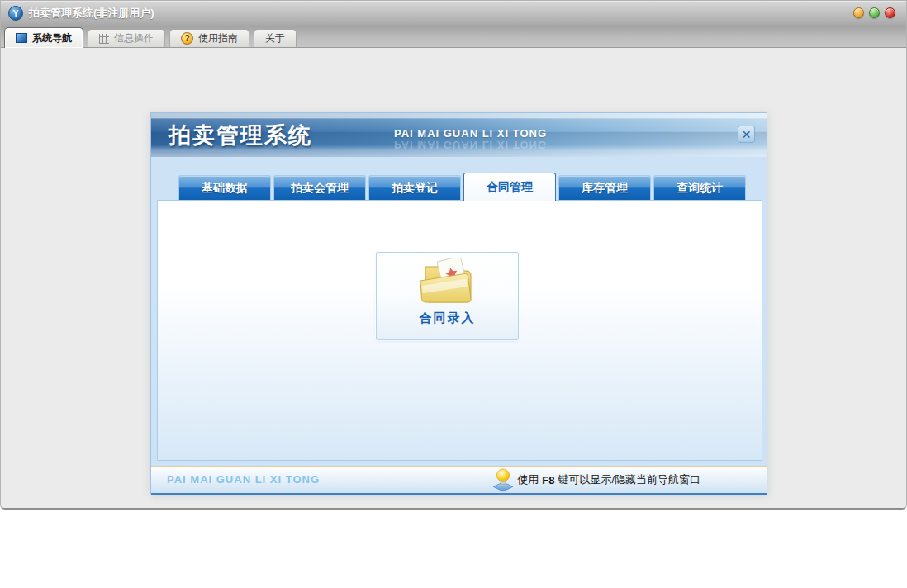 The image size is (907, 588). What do you see at coordinates (471, 145) in the screenshot?
I see `dialog-subtitle-reflection: PAI MAI GUAN LI XI TONG` at bounding box center [471, 145].